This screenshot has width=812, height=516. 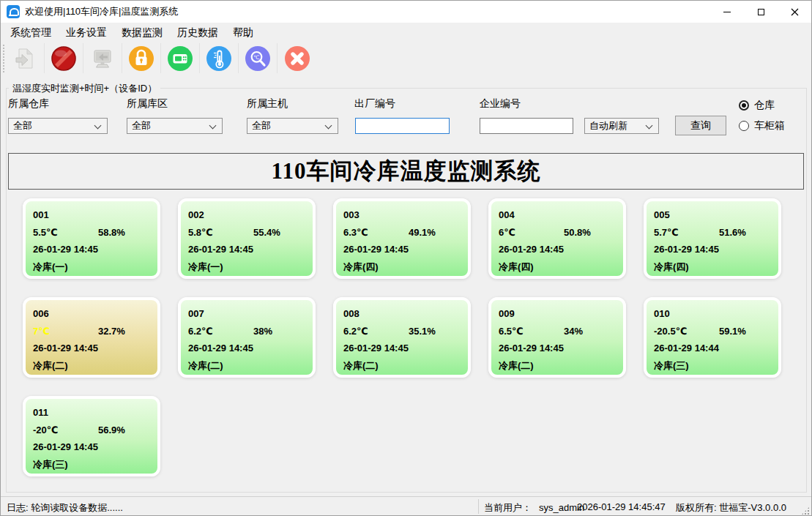 I want to click on thermometer-icon, so click(x=219, y=59).